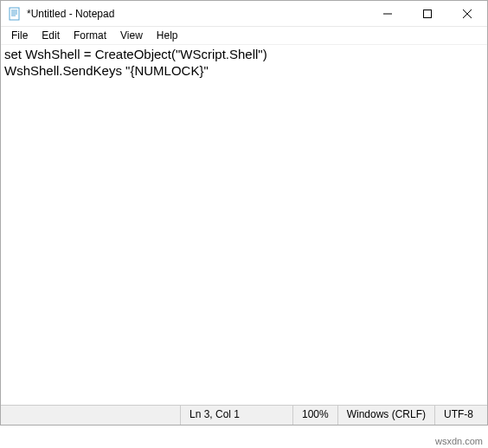  I want to click on menu-edit: Edit, so click(50, 35).